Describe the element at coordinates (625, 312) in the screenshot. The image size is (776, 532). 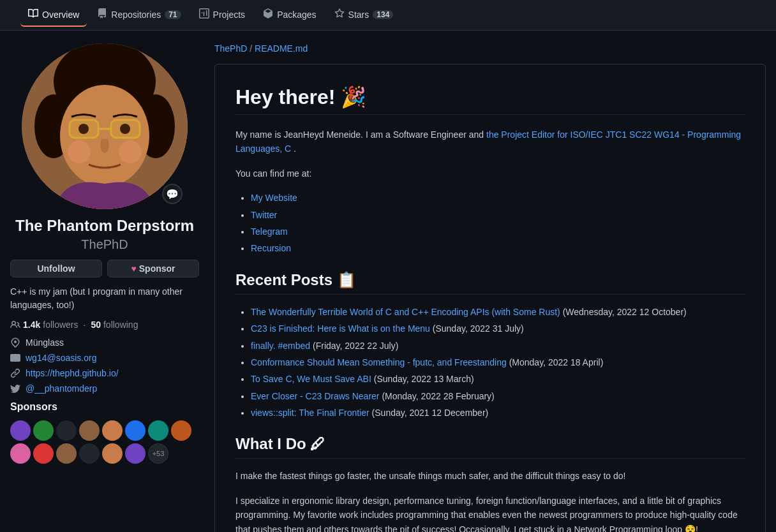
I see `post-date-0: (Wednesday, 2022 12 October)` at that location.